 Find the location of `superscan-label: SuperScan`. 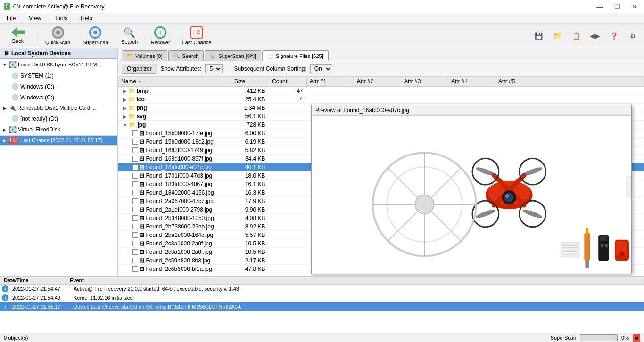

superscan-label: SuperScan is located at coordinates (95, 42).